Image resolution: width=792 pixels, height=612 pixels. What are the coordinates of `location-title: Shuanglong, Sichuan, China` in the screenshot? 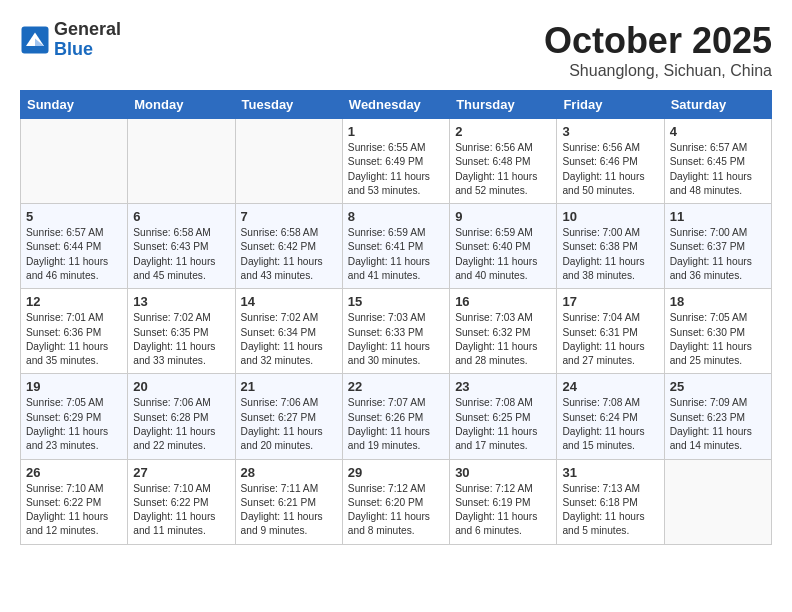 It's located at (658, 71).